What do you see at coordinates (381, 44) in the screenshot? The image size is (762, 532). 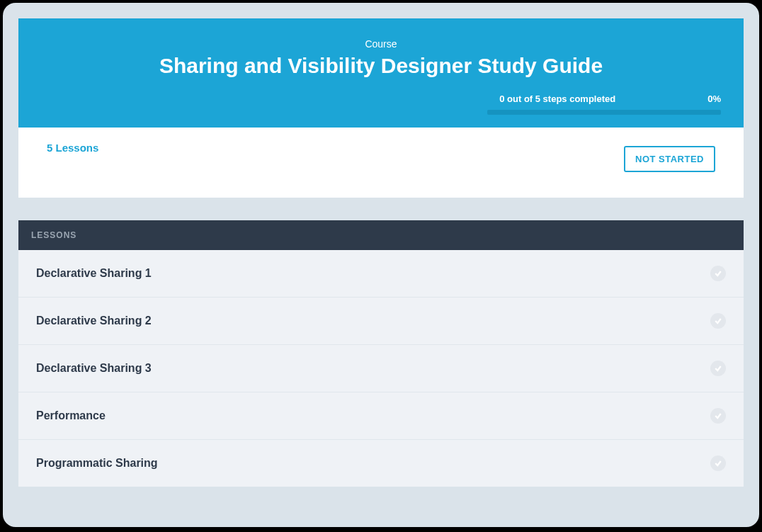 I see `course-label: Course` at bounding box center [381, 44].